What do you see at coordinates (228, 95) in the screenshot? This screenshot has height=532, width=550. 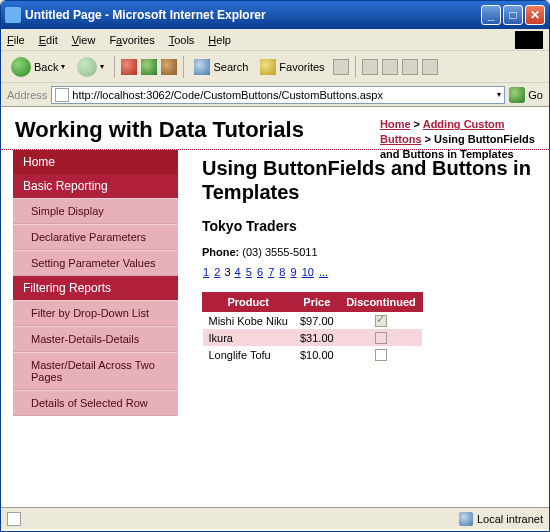 I see `url-text: http://localhost:3062/Code/CustomButtons…` at bounding box center [228, 95].